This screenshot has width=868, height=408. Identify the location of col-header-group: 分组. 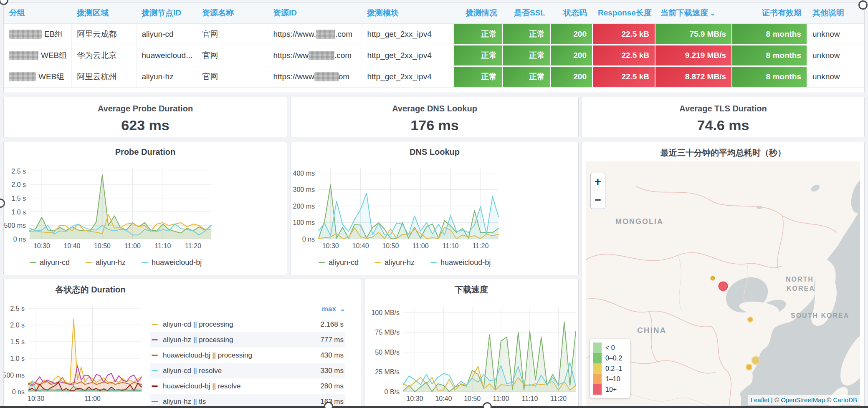
(38, 13).